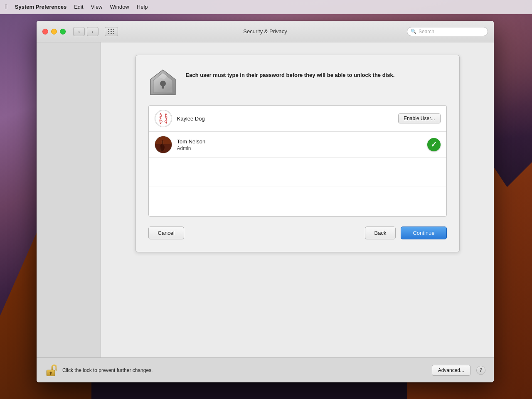 This screenshot has height=399, width=532. What do you see at coordinates (288, 119) in the screenshot?
I see `user-info-kaylee: Kaylee Dog` at bounding box center [288, 119].